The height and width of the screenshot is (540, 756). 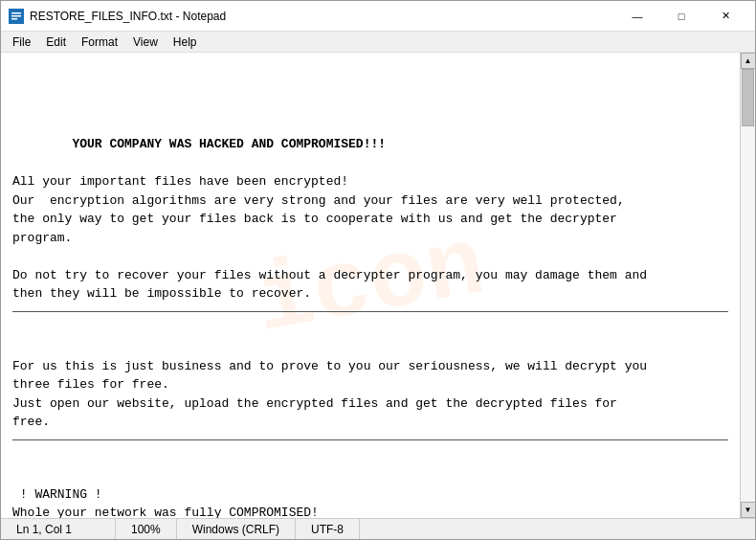 I want to click on scroll-up-button: ▲, so click(x=748, y=61).